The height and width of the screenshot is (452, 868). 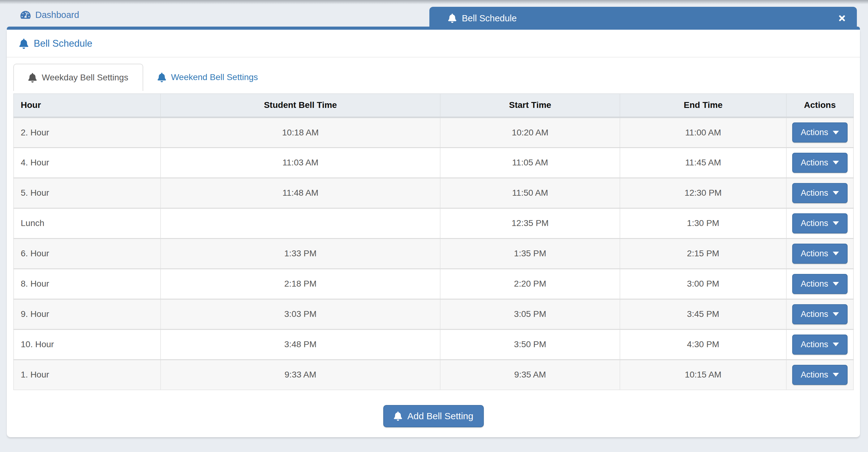 I want to click on tab-weekday-label: Weekday Bell Settings, so click(x=85, y=77).